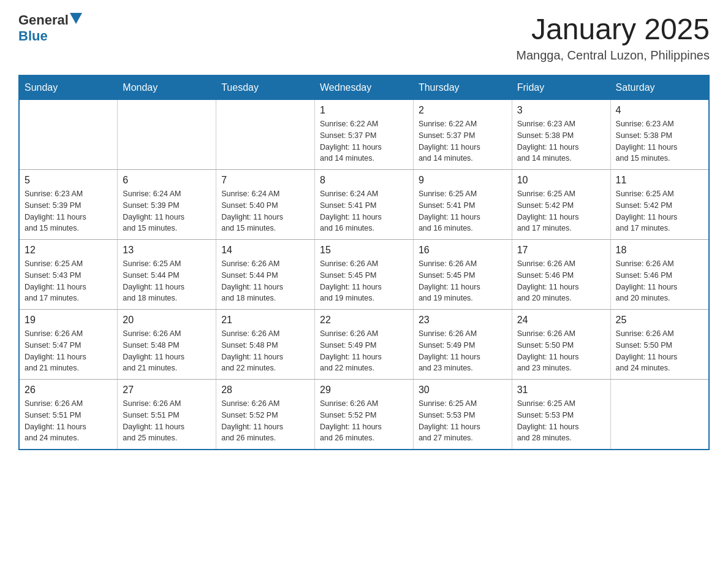 This screenshot has width=728, height=563. I want to click on calendar-cell: 21Sunrise: 6:26 AMSunset: 5:48 PMDayligh…, so click(266, 345).